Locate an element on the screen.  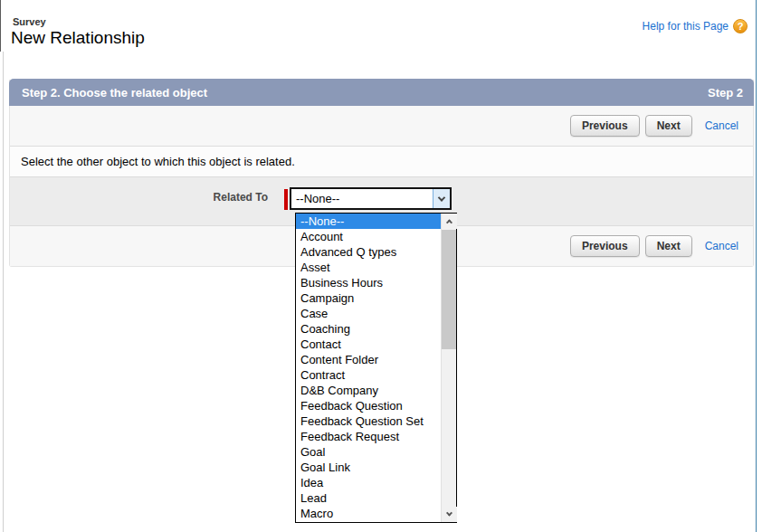
dropdown-option: Campaign is located at coordinates (368, 299).